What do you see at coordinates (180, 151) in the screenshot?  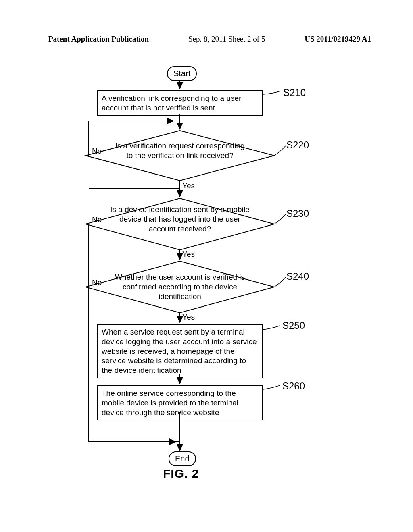 I see `decision-text: Is a verification request corresponding …` at bounding box center [180, 151].